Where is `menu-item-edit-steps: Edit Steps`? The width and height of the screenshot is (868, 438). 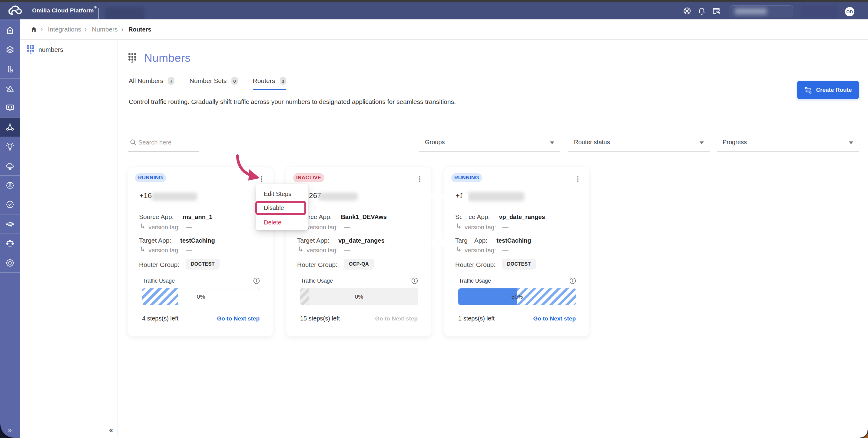 menu-item-edit-steps: Edit Steps is located at coordinates (282, 194).